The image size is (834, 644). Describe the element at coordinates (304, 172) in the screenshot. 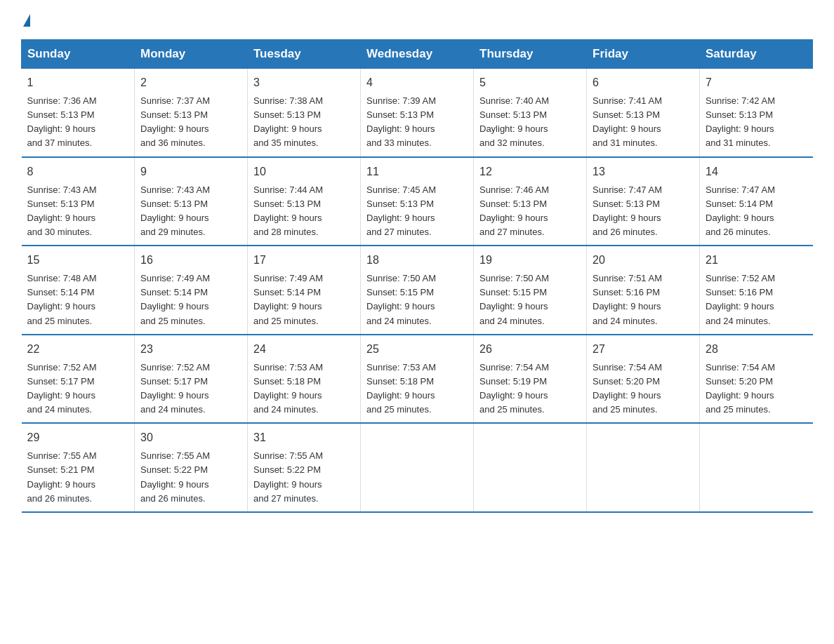

I see `day-number: 10` at that location.